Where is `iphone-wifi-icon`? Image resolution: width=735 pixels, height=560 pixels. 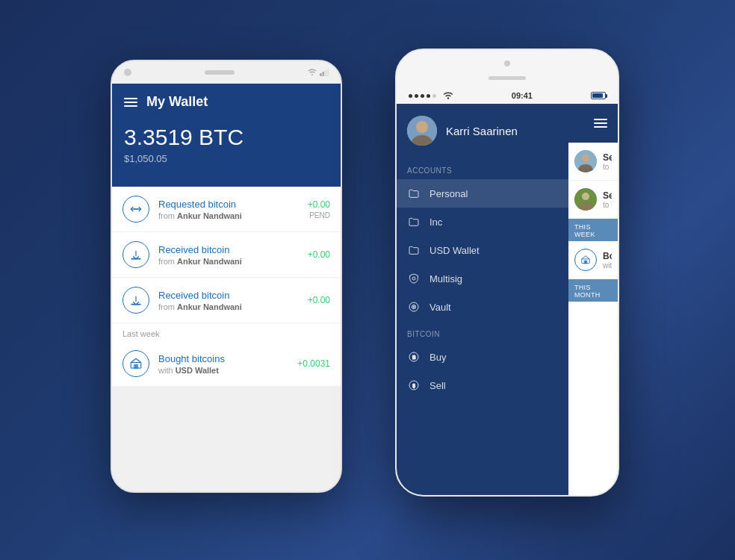
iphone-wifi-icon is located at coordinates (448, 96).